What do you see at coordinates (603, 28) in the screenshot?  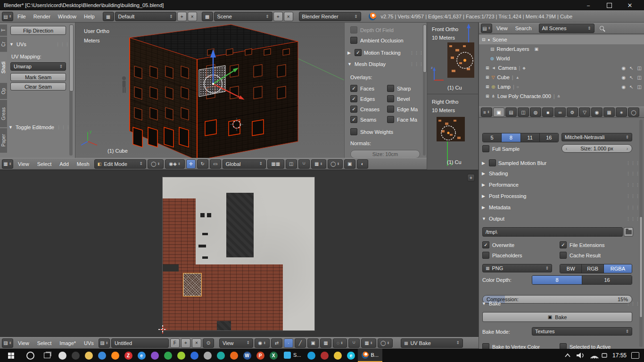 I see `outliner-search-icon` at bounding box center [603, 28].